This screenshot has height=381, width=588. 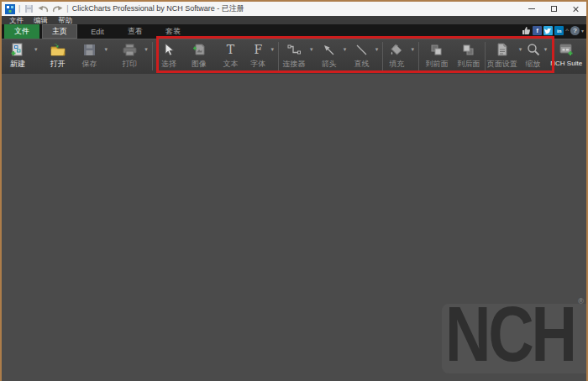 What do you see at coordinates (294, 8) in the screenshot?
I see `title-bar: | | ClickCharts Professional by NCH Soft…` at bounding box center [294, 8].